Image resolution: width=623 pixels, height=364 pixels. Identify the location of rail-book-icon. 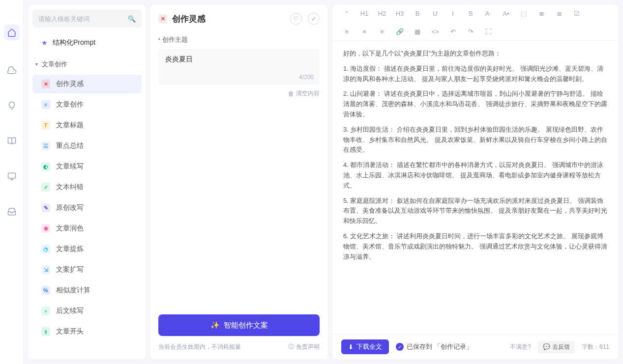
(12, 141).